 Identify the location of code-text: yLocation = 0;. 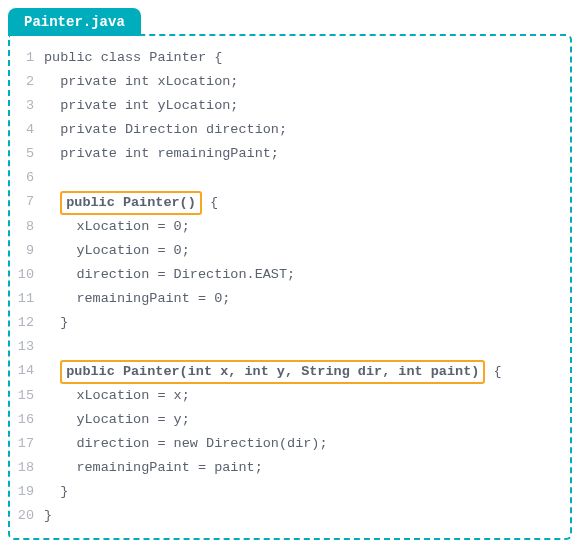
(300, 251).